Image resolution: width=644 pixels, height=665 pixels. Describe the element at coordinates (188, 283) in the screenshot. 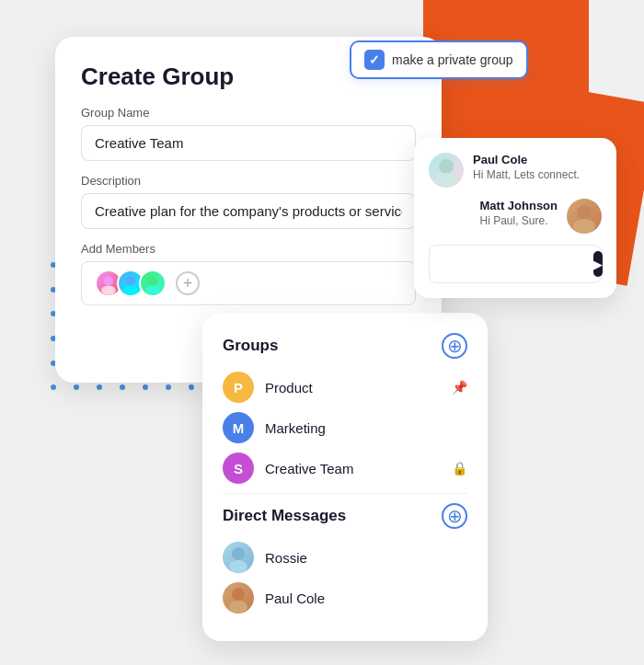

I see `add-member-button: +` at that location.